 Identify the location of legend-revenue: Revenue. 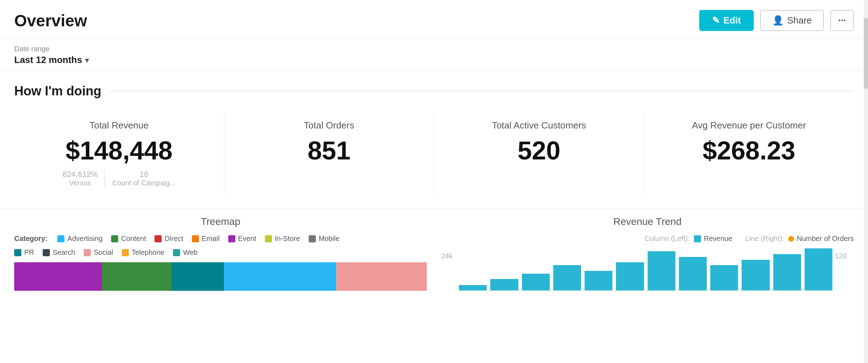
(713, 238).